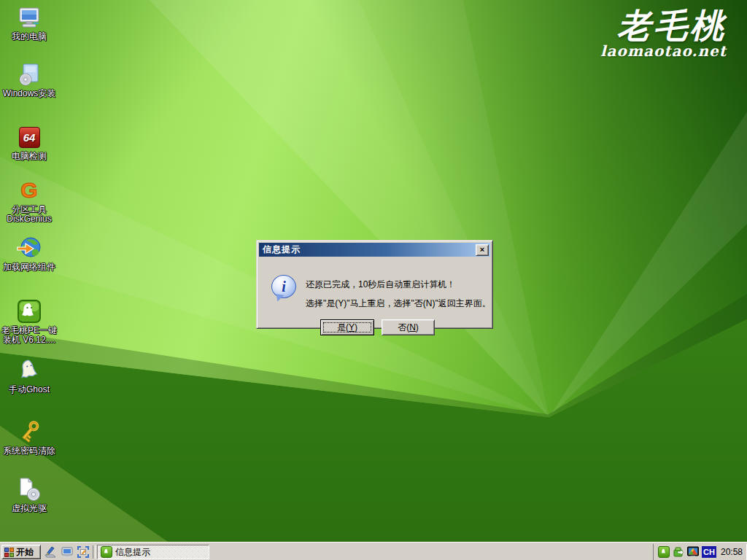  Describe the element at coordinates (709, 552) in the screenshot. I see `language-indicator: CH` at that location.